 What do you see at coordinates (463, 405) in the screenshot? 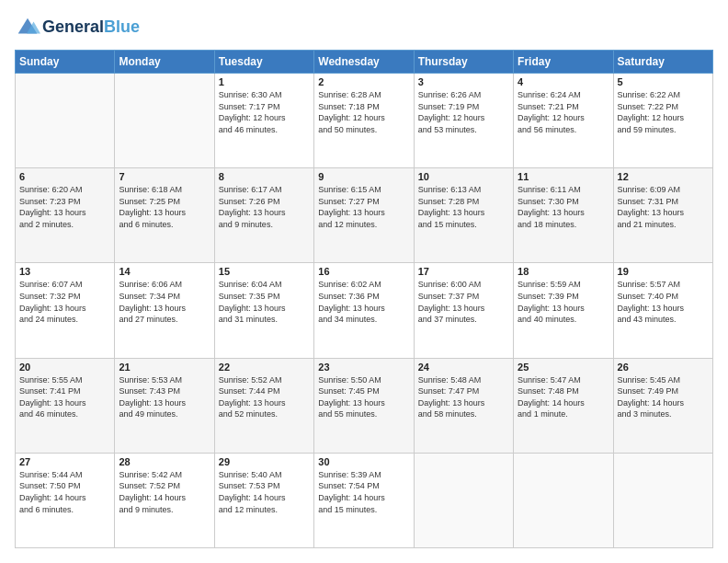
I see `calendar-day-cell: 24Sunrise: 5:48 AM Sunset: 7:47 PM Dayli…` at bounding box center [463, 405].